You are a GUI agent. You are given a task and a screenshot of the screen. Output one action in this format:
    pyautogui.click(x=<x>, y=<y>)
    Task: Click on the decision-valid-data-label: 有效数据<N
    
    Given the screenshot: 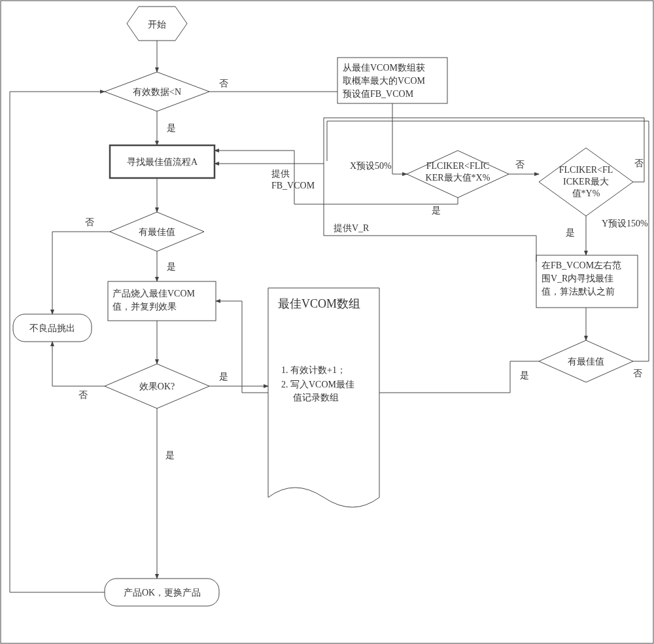 What is the action you would take?
    pyautogui.click(x=157, y=92)
    